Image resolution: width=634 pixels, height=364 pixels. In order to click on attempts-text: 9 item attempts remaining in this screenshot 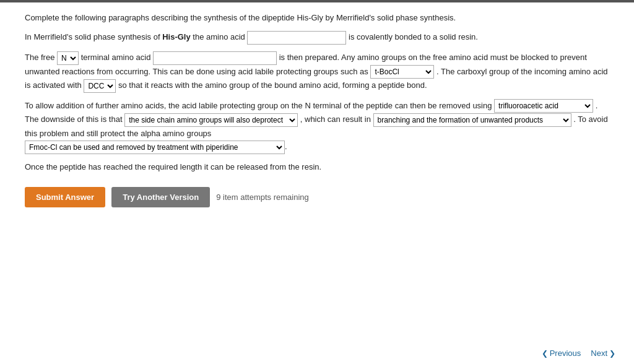, I will do `click(263, 197)`.